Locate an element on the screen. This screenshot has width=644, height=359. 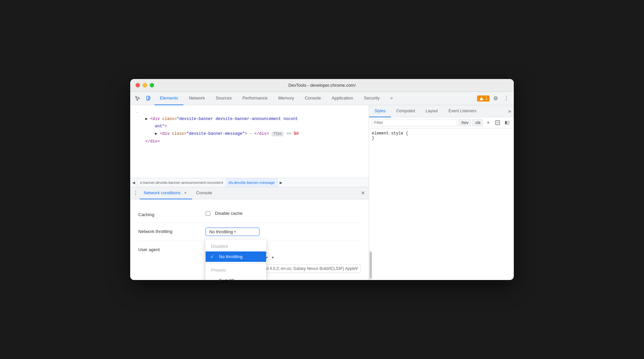
styles-more-tabs: » is located at coordinates (509, 111).